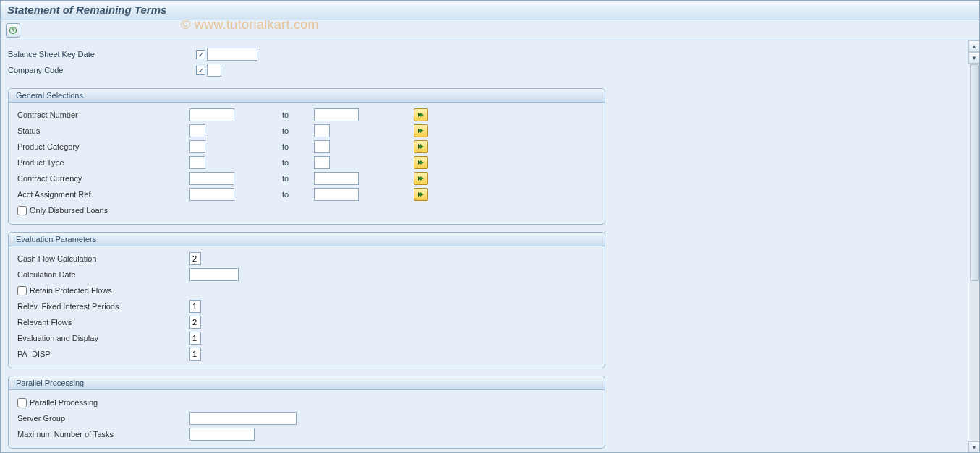 The height and width of the screenshot is (453, 980). What do you see at coordinates (103, 259) in the screenshot?
I see `cash-flow-calc-label: Cash Flow Calculation` at bounding box center [103, 259].